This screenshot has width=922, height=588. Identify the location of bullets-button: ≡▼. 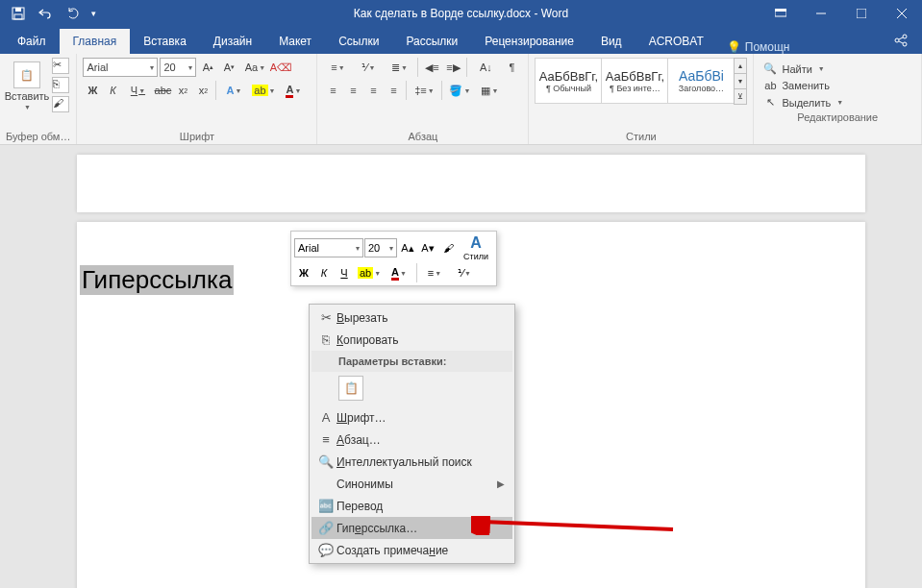
(337, 67).